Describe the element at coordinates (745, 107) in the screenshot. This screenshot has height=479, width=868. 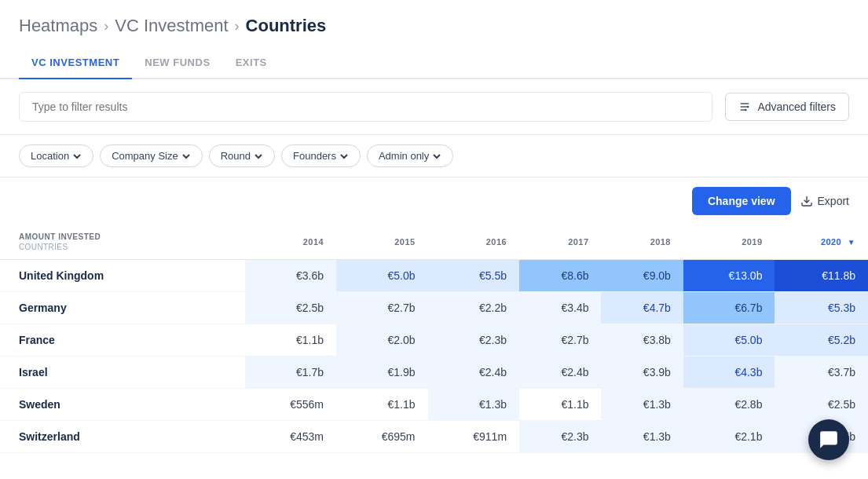
I see `filter-icon` at that location.